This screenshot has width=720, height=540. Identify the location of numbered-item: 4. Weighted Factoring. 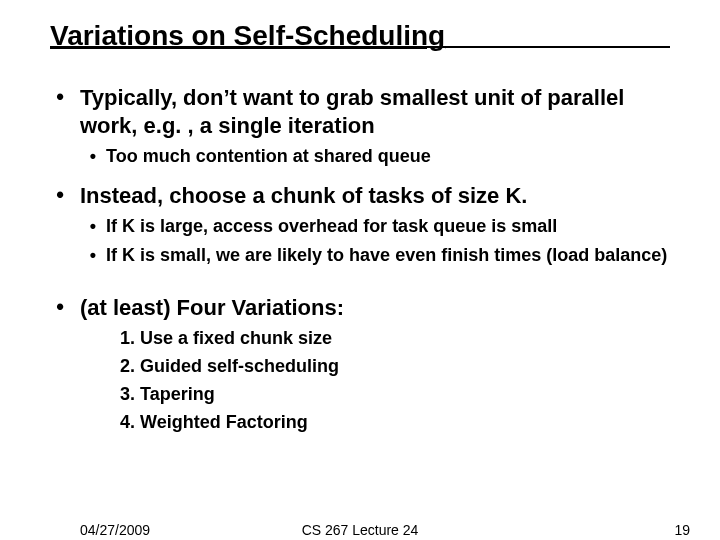
(400, 422).